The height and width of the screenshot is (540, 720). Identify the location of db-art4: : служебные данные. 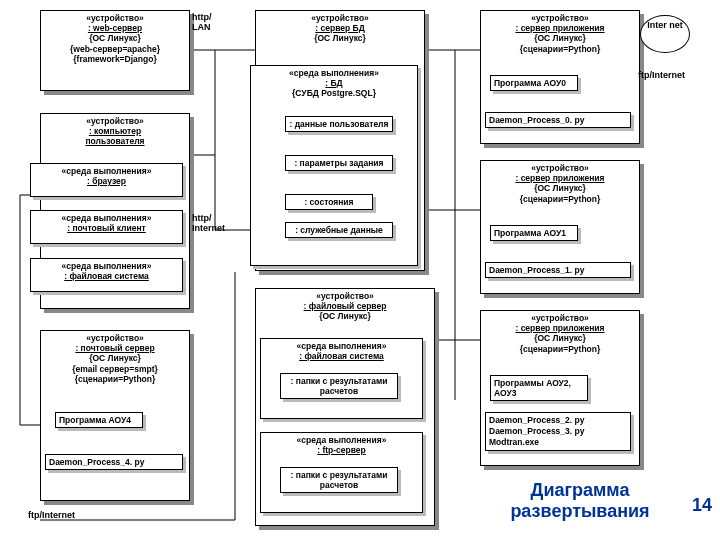
(339, 230).